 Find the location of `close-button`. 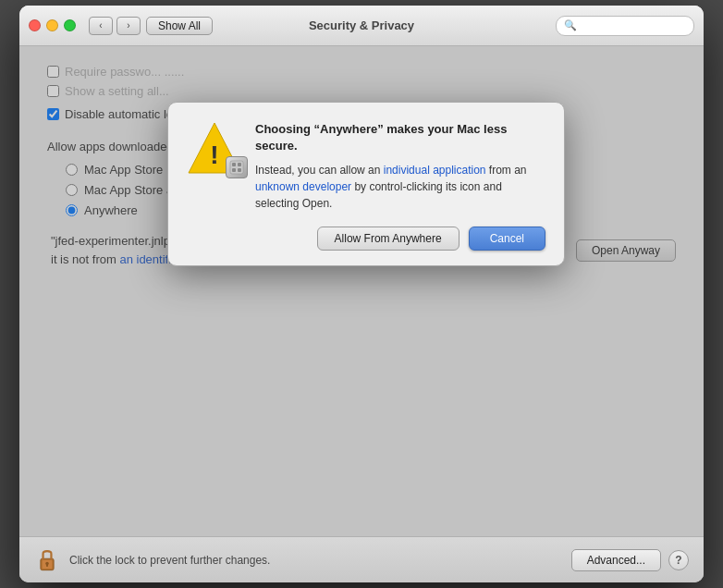

close-button is located at coordinates (35, 26).